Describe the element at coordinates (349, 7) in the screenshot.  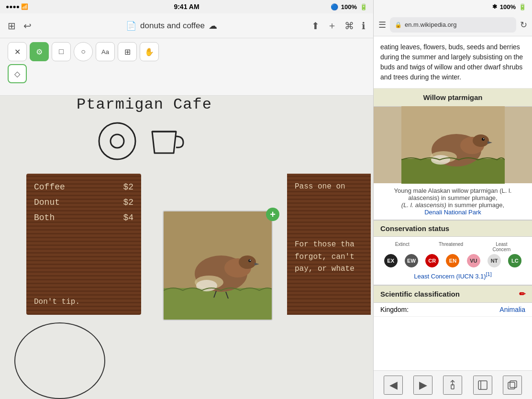
I see `battery-area: 🔵 100% 🔋` at that location.